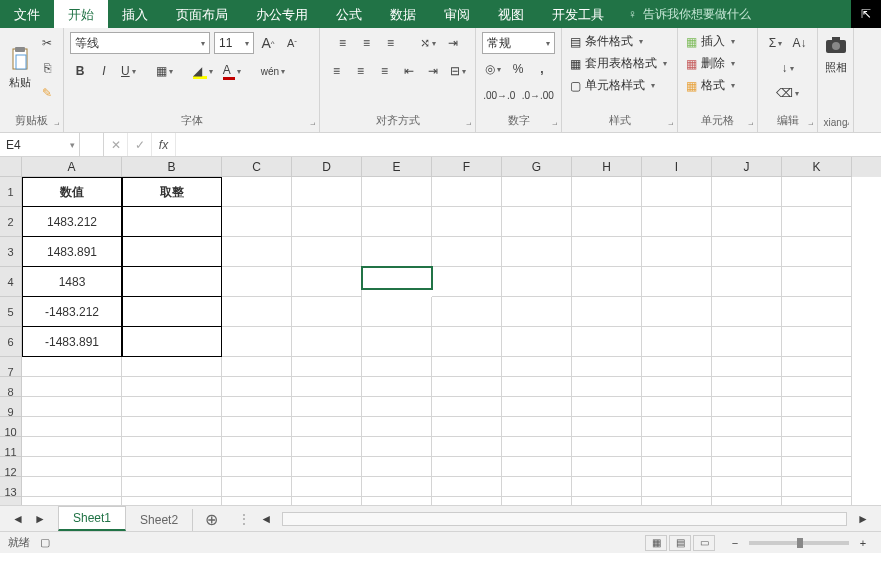  What do you see at coordinates (817, 387) in the screenshot?
I see `cell-K8` at bounding box center [817, 387].